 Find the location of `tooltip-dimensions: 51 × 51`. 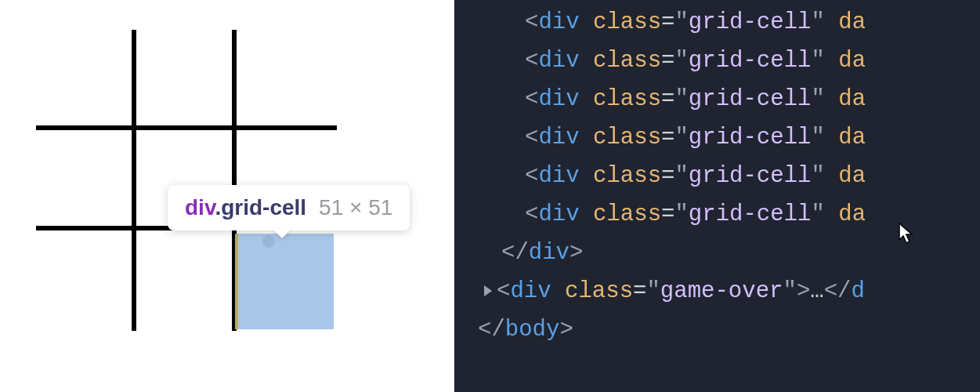

tooltip-dimensions: 51 × 51 is located at coordinates (356, 207).